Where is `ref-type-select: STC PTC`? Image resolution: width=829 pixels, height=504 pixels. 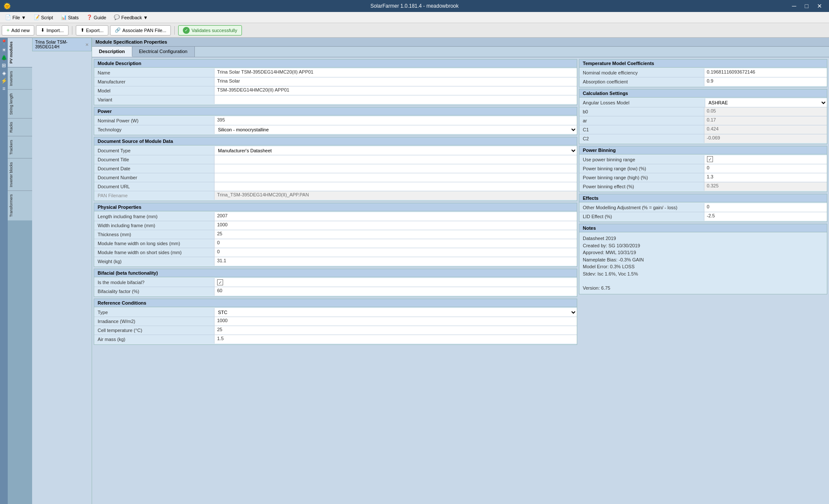 ref-type-select: STC PTC is located at coordinates (396, 312).